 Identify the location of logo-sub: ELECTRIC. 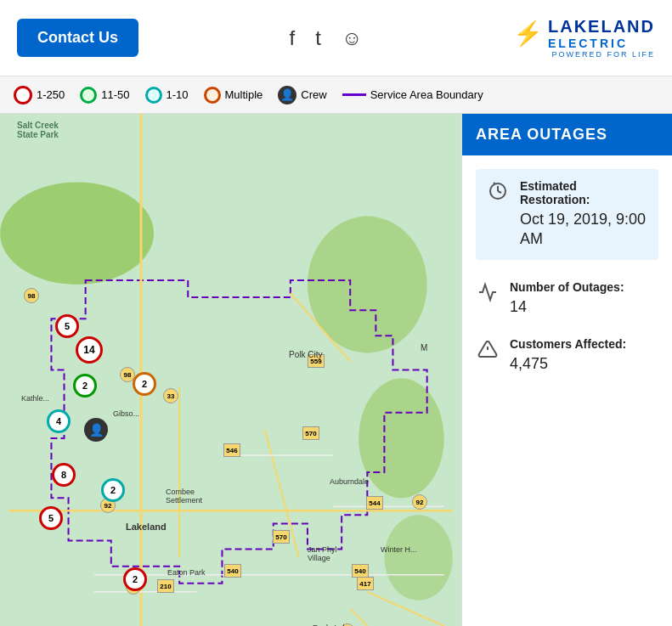
(601, 43).